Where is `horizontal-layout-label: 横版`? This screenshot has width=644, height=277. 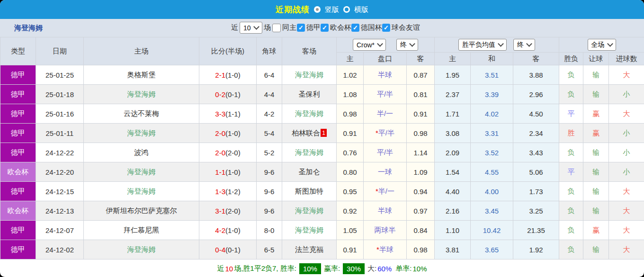 horizontal-layout-label: 横版 is located at coordinates (361, 9).